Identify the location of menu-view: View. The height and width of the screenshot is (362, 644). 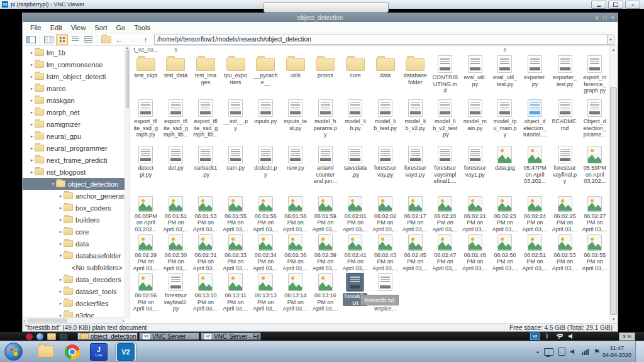
(79, 28).